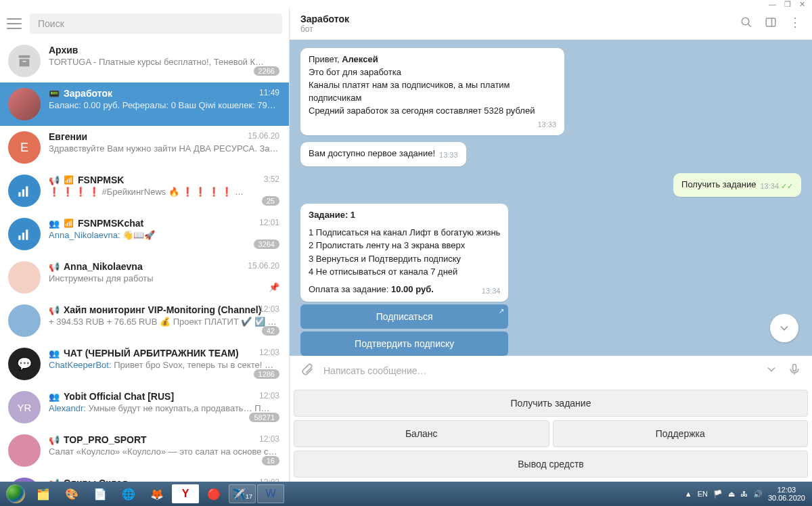  What do you see at coordinates (551, 371) in the screenshot?
I see `input-row` at bounding box center [551, 371].